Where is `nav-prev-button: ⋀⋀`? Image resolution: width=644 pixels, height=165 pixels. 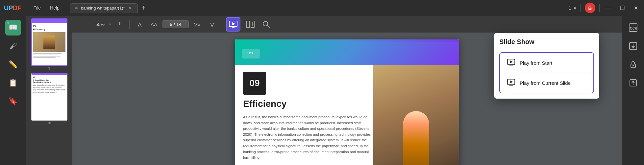 nav-prev-button: ⋀⋀ is located at coordinates (154, 24).